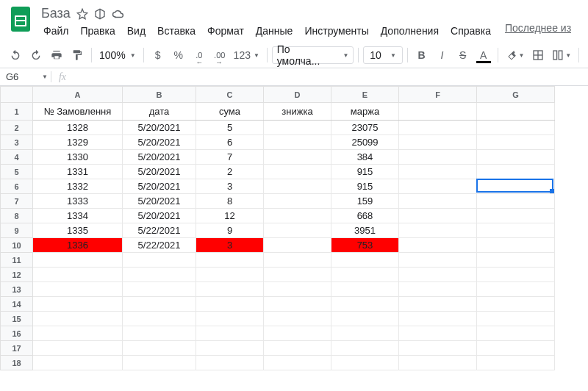  I want to click on cell-G16, so click(516, 334).